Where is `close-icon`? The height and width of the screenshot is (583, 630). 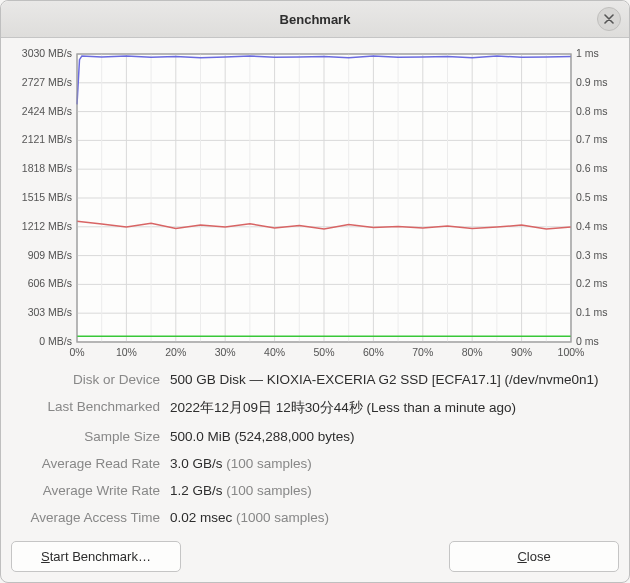 close-icon is located at coordinates (609, 19).